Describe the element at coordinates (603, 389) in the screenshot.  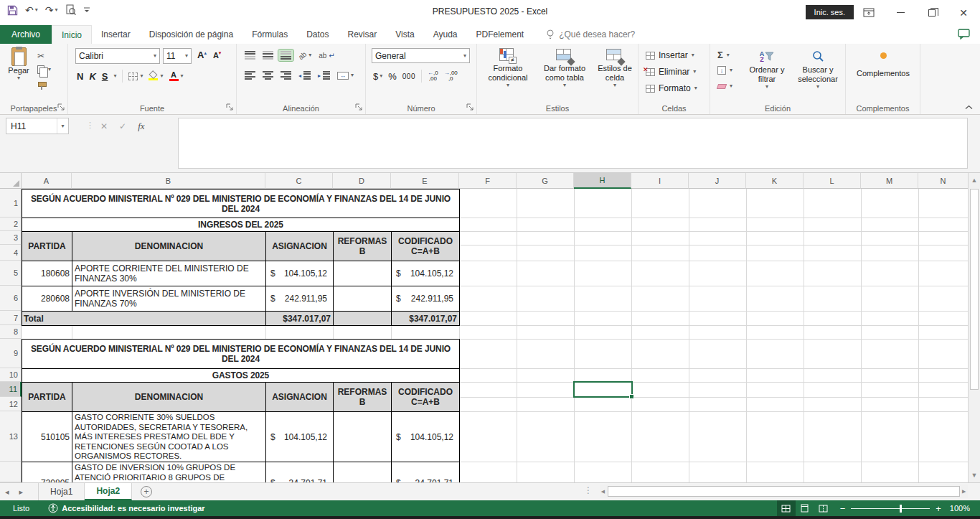
I see `selected-cell-H11` at that location.